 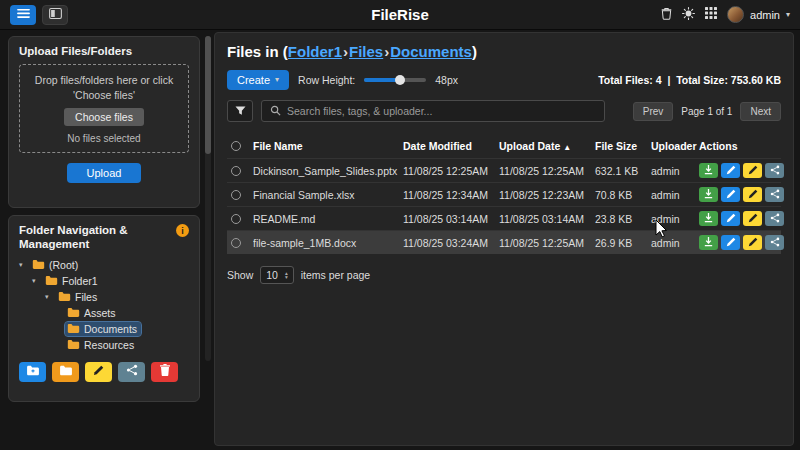 I want to click on column-header-upload-date: Upload Date▲, so click(x=547, y=146).